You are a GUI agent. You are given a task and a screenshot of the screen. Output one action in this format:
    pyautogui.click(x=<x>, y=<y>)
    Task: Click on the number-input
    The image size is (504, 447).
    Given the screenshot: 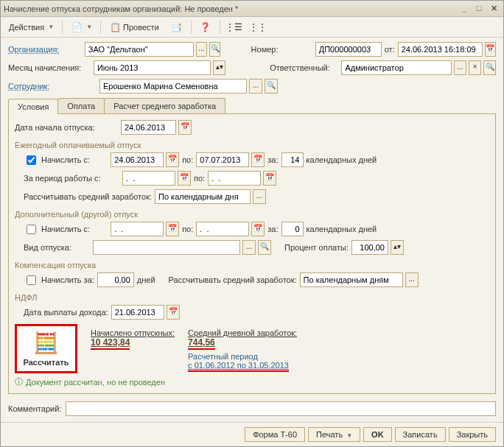 What is the action you would take?
    pyautogui.click(x=349, y=49)
    